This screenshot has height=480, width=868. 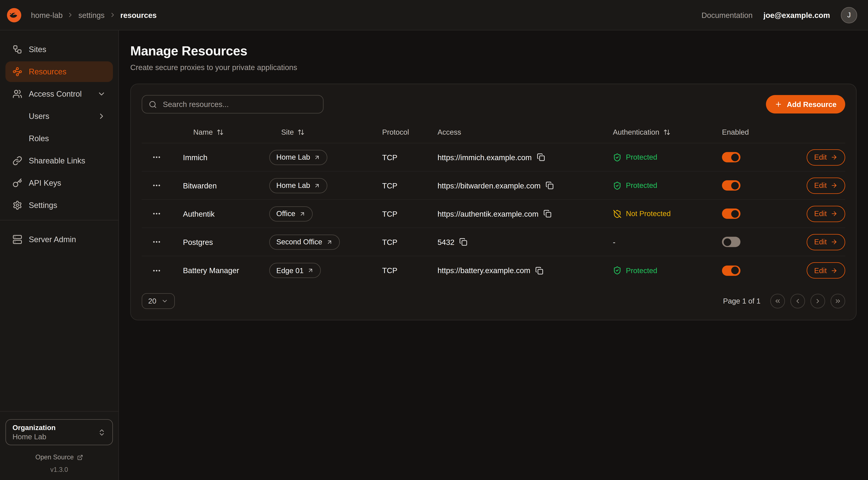 What do you see at coordinates (291, 214) in the screenshot?
I see `site-link-button: Office` at bounding box center [291, 214].